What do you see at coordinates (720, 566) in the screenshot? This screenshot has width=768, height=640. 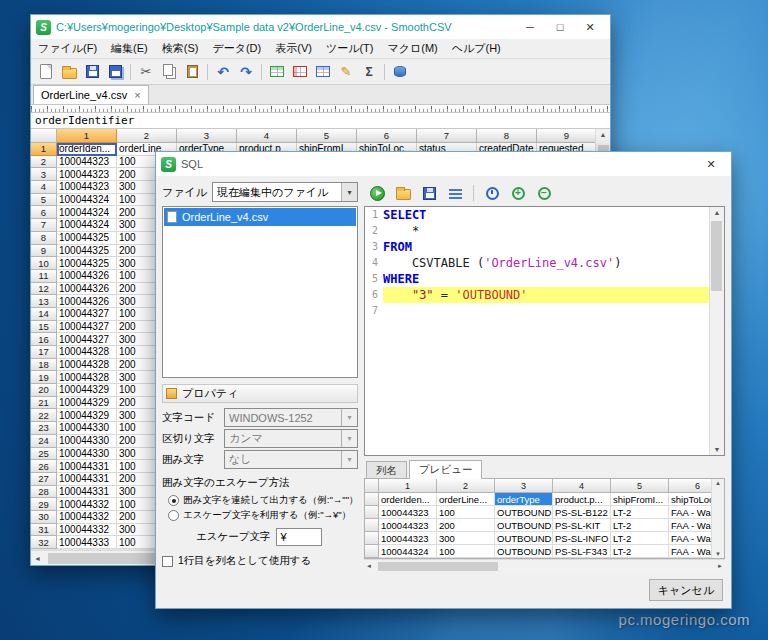 I see `scroll-right-icon: ►` at bounding box center [720, 566].